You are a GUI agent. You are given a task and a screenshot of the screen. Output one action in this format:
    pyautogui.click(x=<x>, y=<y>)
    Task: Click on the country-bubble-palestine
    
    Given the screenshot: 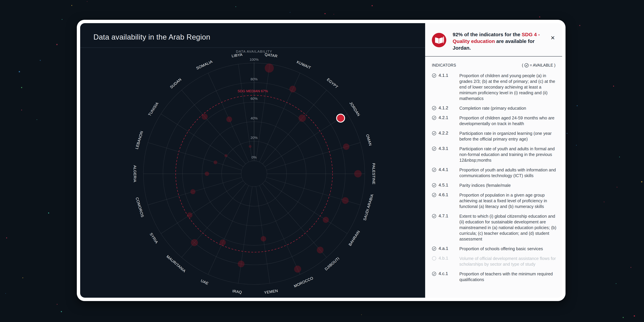 What is the action you would take?
    pyautogui.click(x=358, y=174)
    